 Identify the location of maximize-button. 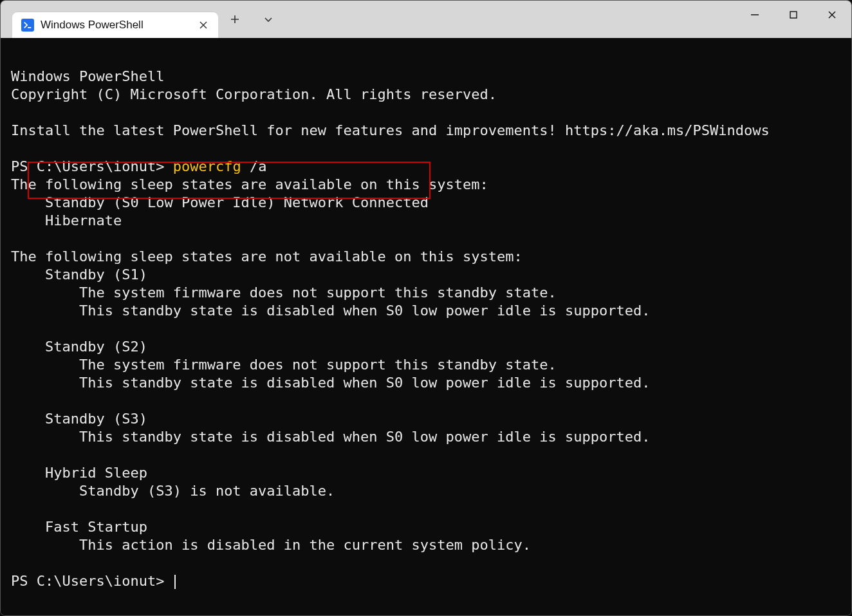
(793, 15).